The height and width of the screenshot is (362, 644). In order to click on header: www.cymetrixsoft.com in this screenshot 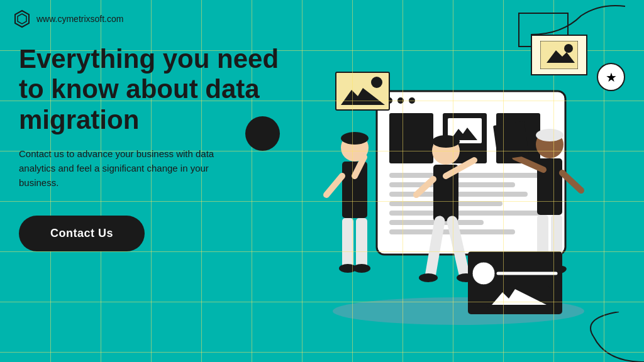, I will do `click(322, 19)`.